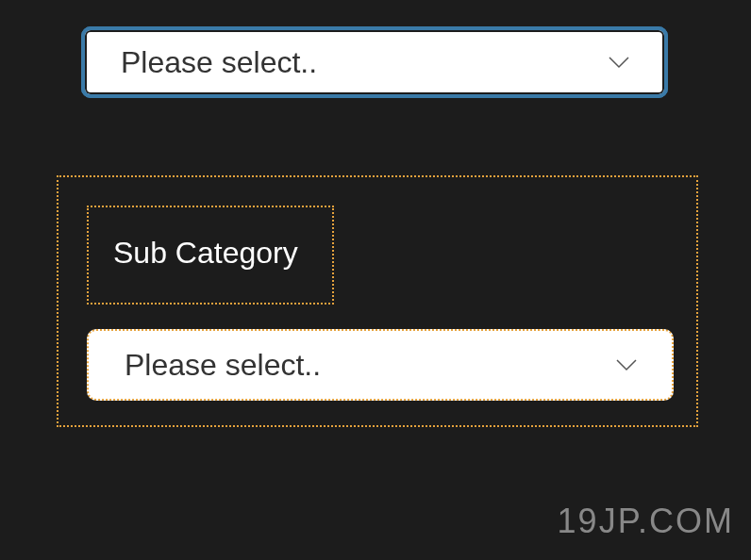  Describe the element at coordinates (223, 366) in the screenshot. I see `sub-category-select-placeholder: Please select..` at that location.